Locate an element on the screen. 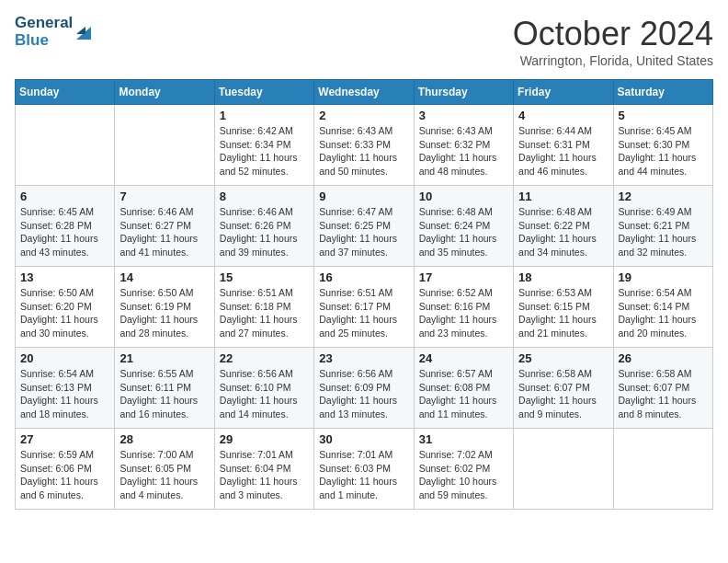 Image resolution: width=728 pixels, height=563 pixels. title-block: October 2024 Warrington, Florida, United… is located at coordinates (613, 41).